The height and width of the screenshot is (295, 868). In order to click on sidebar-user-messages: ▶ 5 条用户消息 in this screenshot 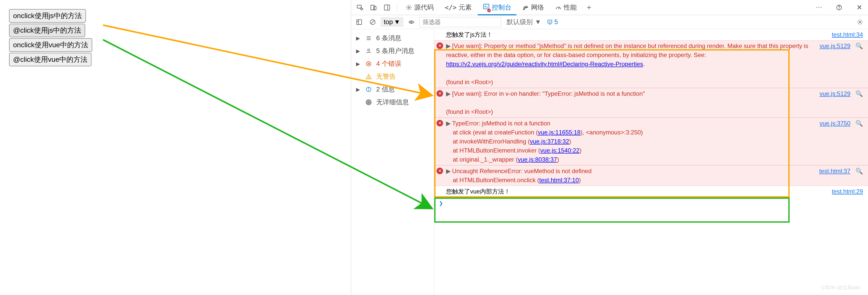, I will do `click(392, 51)`.